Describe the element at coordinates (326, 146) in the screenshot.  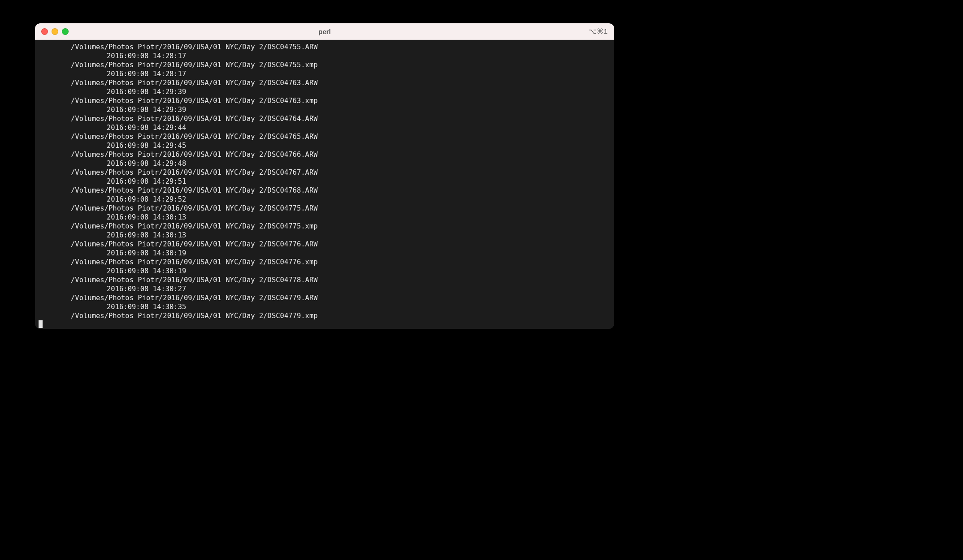
I see `output-line-timestamp: 2016:09:08 14:29:45` at that location.